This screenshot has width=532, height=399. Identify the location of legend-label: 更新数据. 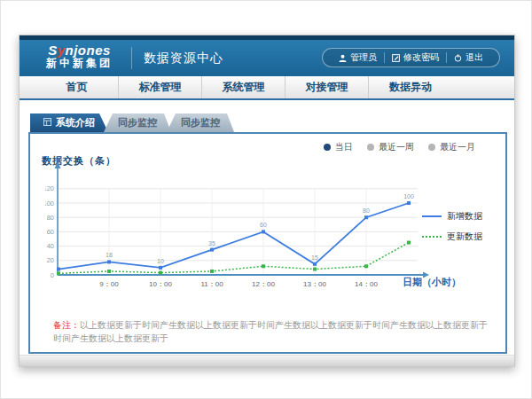
(465, 237).